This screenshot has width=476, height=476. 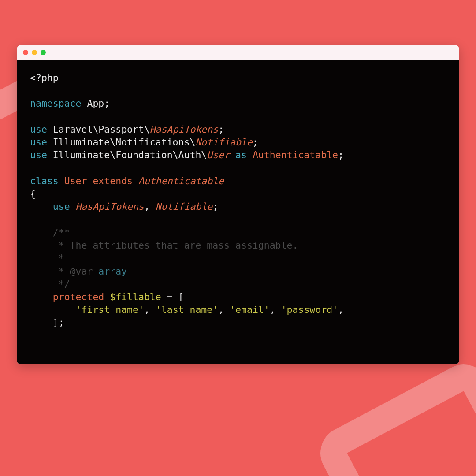 What do you see at coordinates (224, 142) in the screenshot?
I see `trait-name: Notifiable` at bounding box center [224, 142].